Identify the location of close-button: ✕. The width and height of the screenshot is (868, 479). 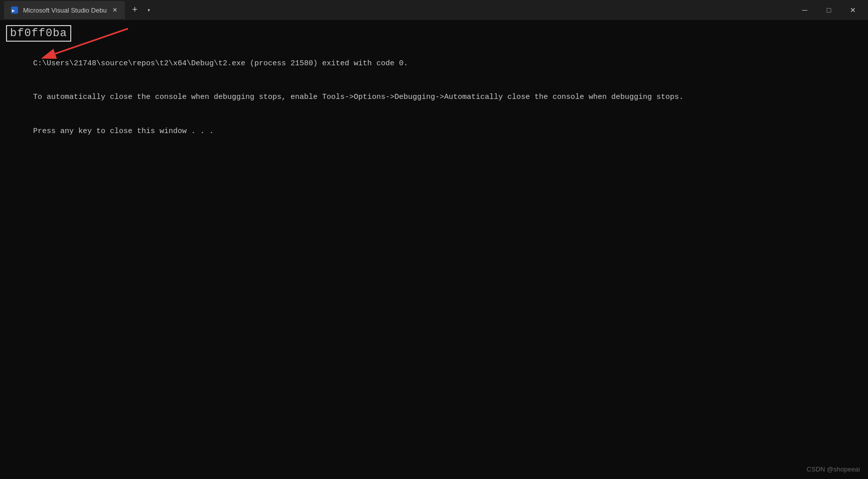
(853, 10).